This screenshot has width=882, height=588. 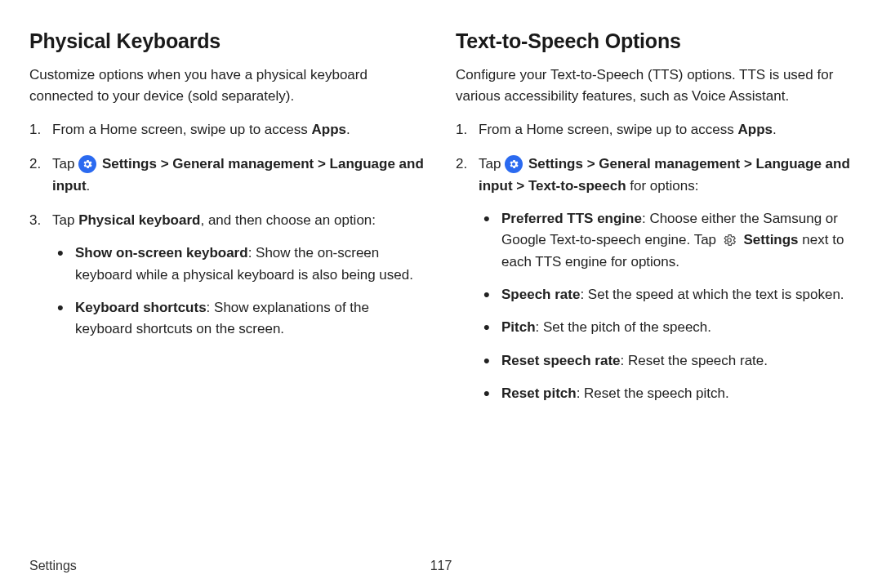 What do you see at coordinates (654, 41) in the screenshot?
I see `heading-tts-options: Text-to-Speech Options` at bounding box center [654, 41].